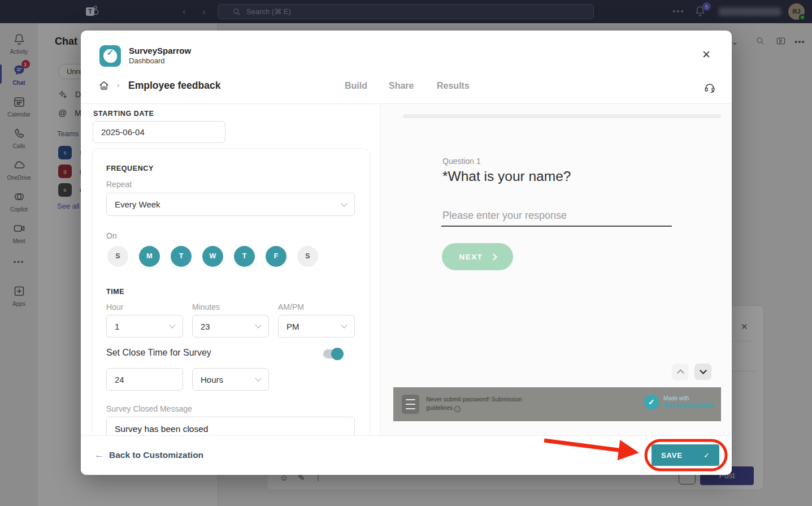 This screenshot has width=812, height=506. What do you see at coordinates (557, 404) in the screenshot?
I see `preview-footer-banner: Never submit password! Submission guidel…` at bounding box center [557, 404].